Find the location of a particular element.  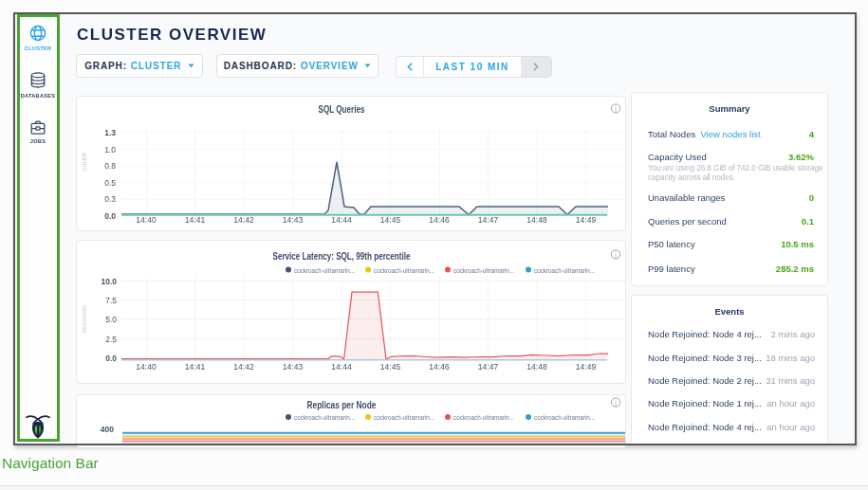

svg-text: 2.5 is located at coordinates (111, 339).